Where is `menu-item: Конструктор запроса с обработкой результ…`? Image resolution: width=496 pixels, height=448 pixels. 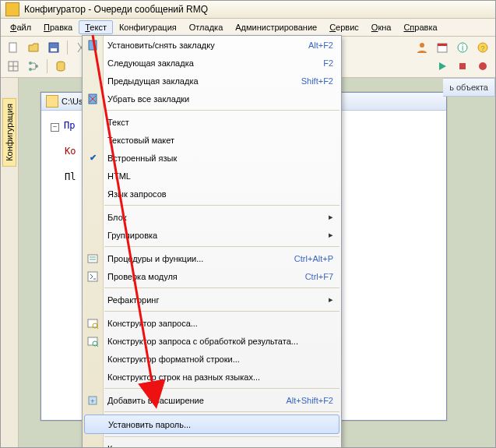 menu-item: Конструктор запроса с обработкой результ… is located at coordinates (212, 341).